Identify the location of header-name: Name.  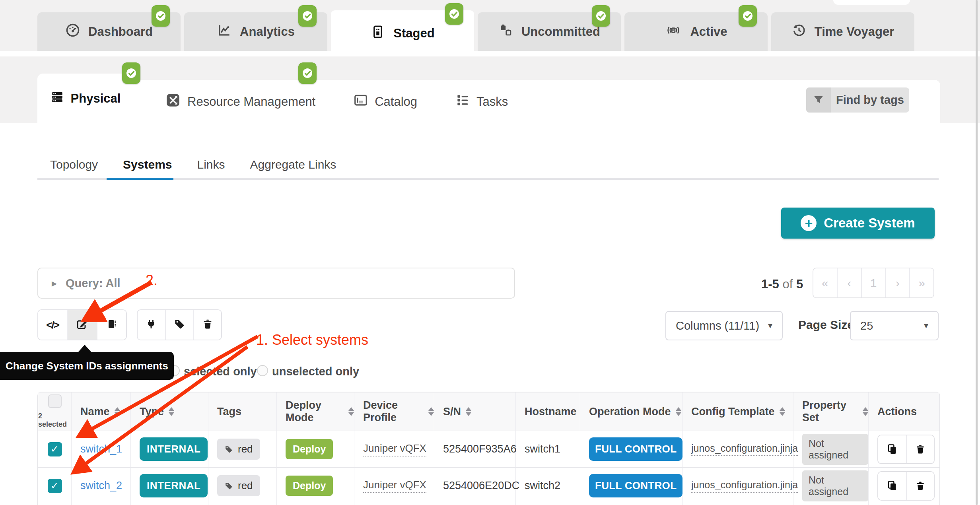
(101, 412).